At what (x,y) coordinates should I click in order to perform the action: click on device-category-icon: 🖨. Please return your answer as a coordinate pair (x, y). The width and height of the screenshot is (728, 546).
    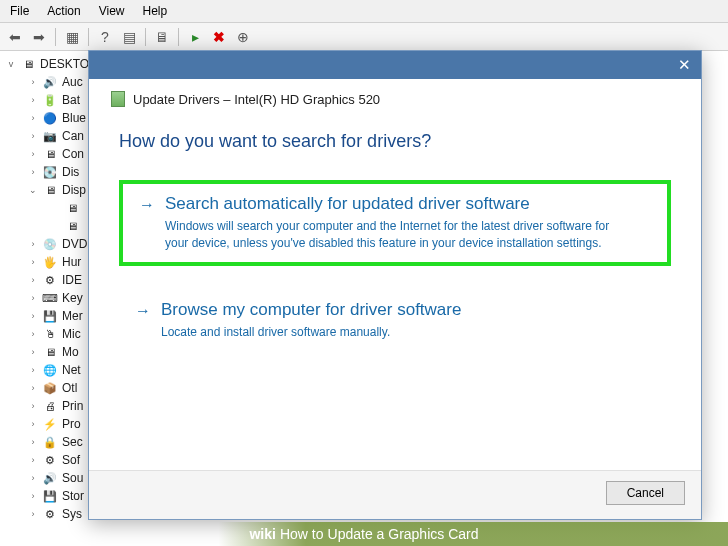
    Looking at the image, I should click on (50, 406).